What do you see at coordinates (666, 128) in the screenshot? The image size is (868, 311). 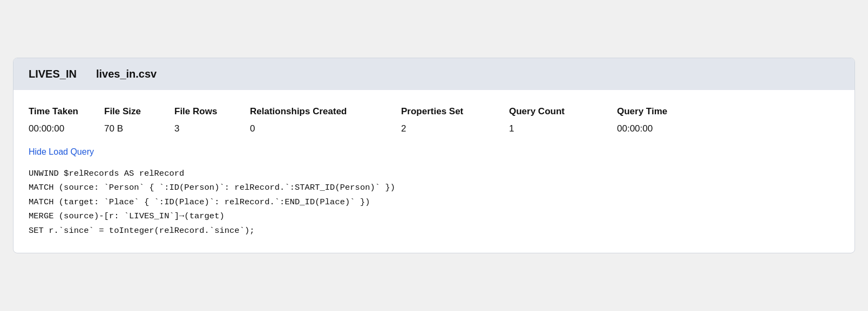 I see `val-query-time: 00:00:00` at bounding box center [666, 128].